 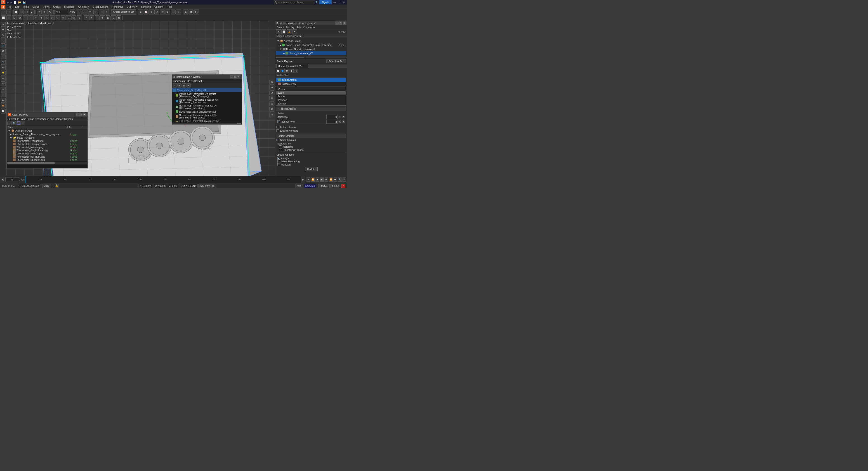 I want to click on tb-scale: ⤡, so click(x=50, y=12).